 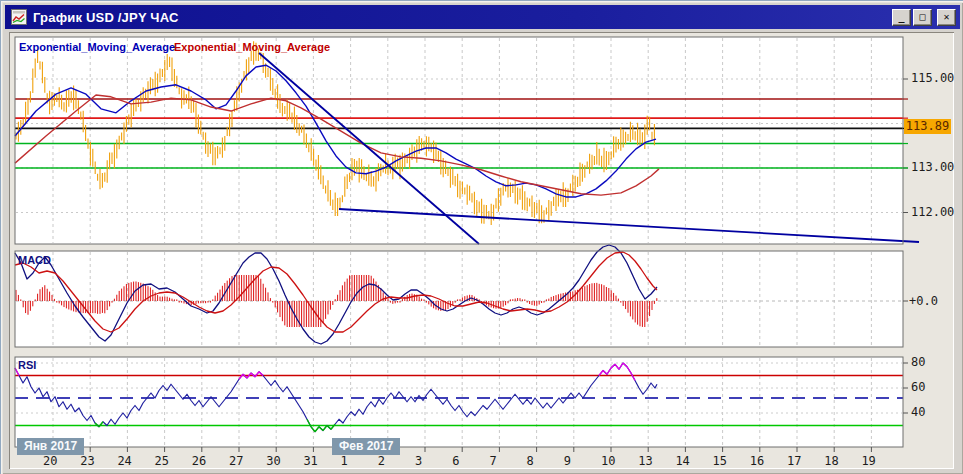 What do you see at coordinates (928, 126) in the screenshot?
I see `current-price-badge: 113.89` at bounding box center [928, 126].